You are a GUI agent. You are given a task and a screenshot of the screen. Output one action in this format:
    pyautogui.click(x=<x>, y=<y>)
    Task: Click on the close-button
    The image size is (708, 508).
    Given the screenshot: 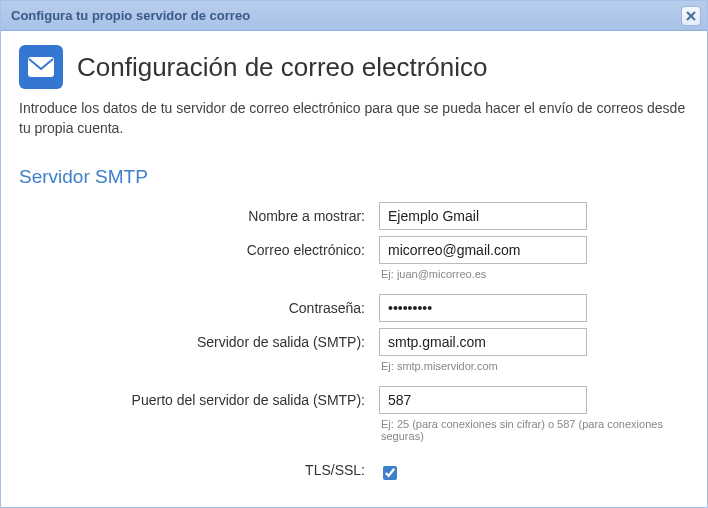 What is the action you would take?
    pyautogui.click(x=691, y=16)
    